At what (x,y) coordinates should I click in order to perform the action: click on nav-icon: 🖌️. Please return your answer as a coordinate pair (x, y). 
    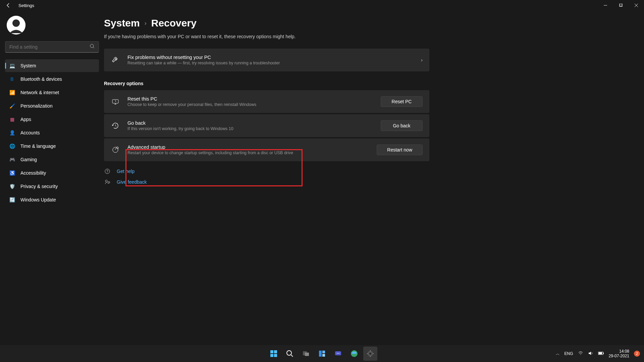
    Looking at the image, I should click on (12, 106).